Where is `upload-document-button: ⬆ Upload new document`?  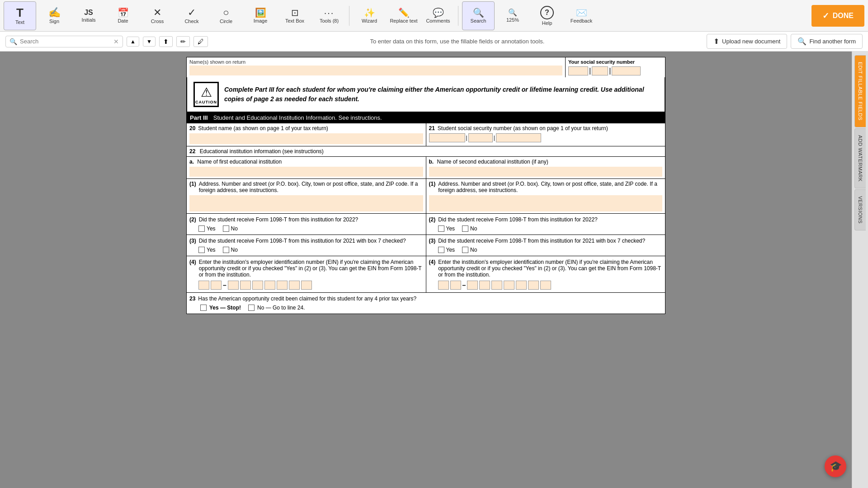
upload-document-button: ⬆ Upload new document is located at coordinates (747, 42).